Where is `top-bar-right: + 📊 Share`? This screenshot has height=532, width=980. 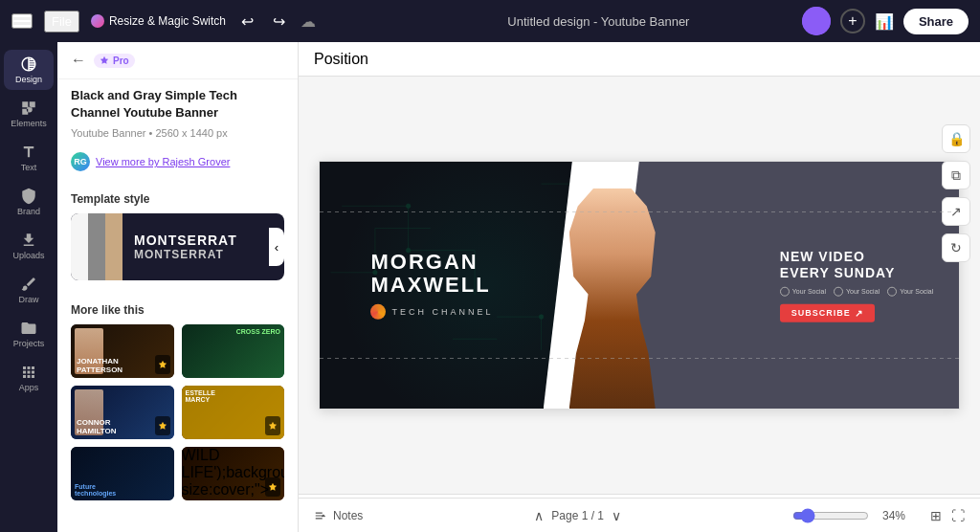
top-bar-right: + 📊 Share is located at coordinates (885, 21).